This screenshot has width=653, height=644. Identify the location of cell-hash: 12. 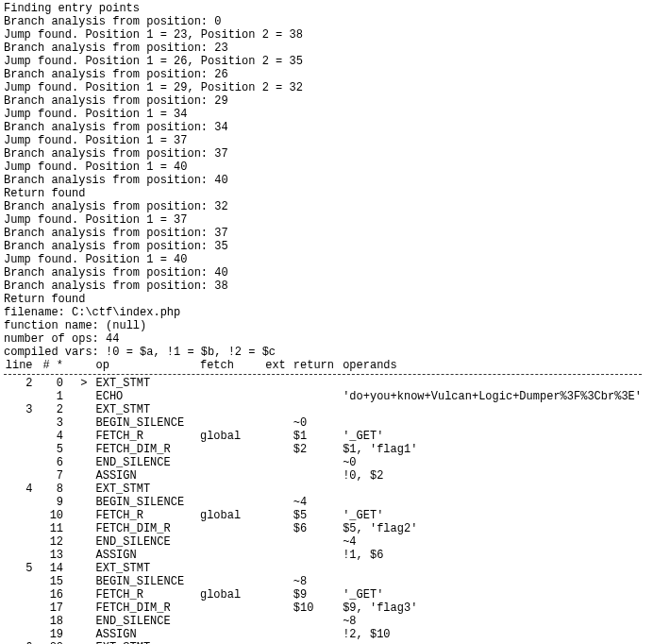
(56, 542).